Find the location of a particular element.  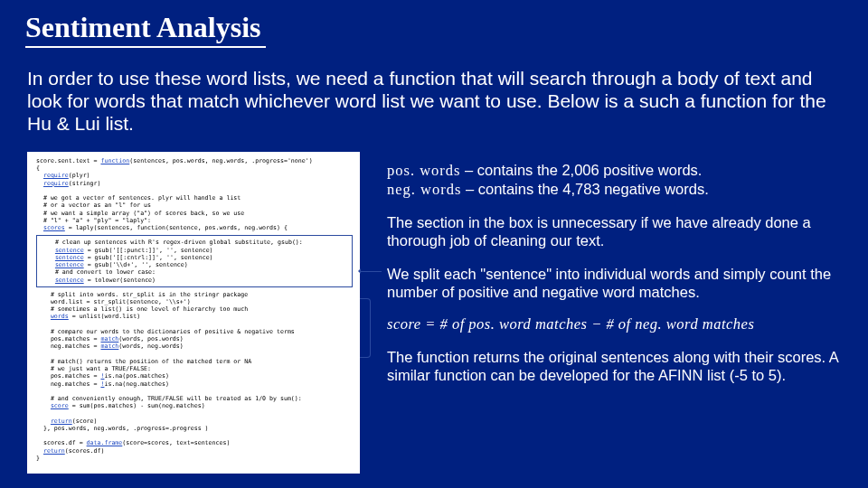

arrow-annotation is located at coordinates (371, 271).